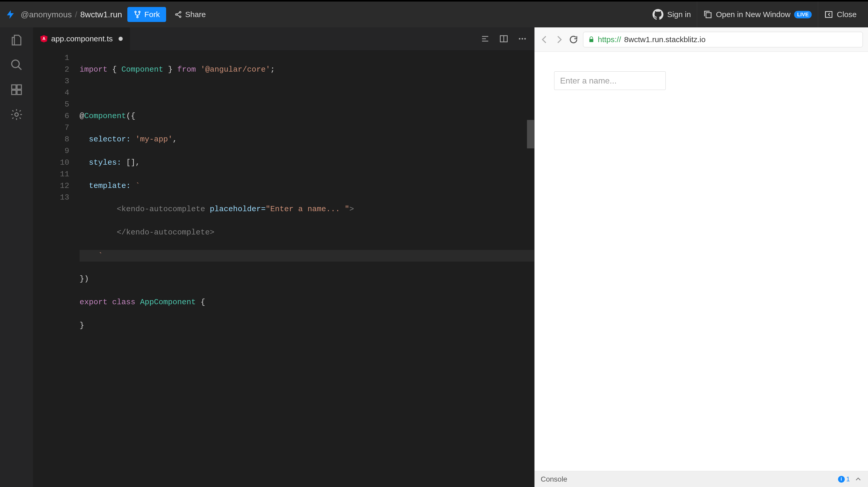 Image resolution: width=868 pixels, height=487 pixels. I want to click on lock-icon, so click(591, 39).